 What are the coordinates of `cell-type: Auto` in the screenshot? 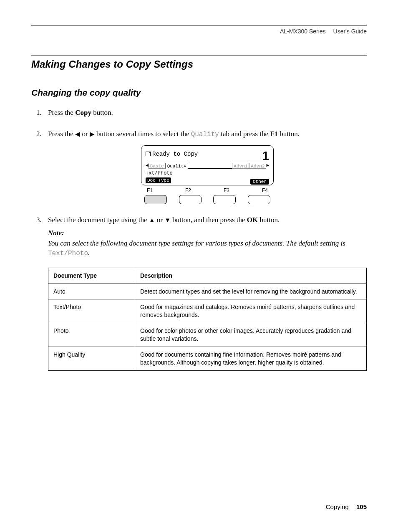 It's located at (92, 291).